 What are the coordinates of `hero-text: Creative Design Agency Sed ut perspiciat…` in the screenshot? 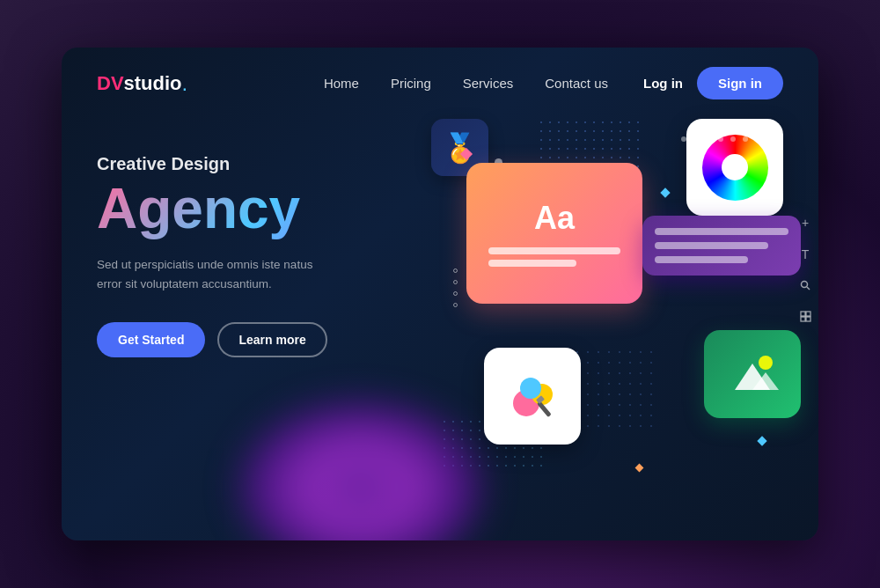 It's located at (264, 246).